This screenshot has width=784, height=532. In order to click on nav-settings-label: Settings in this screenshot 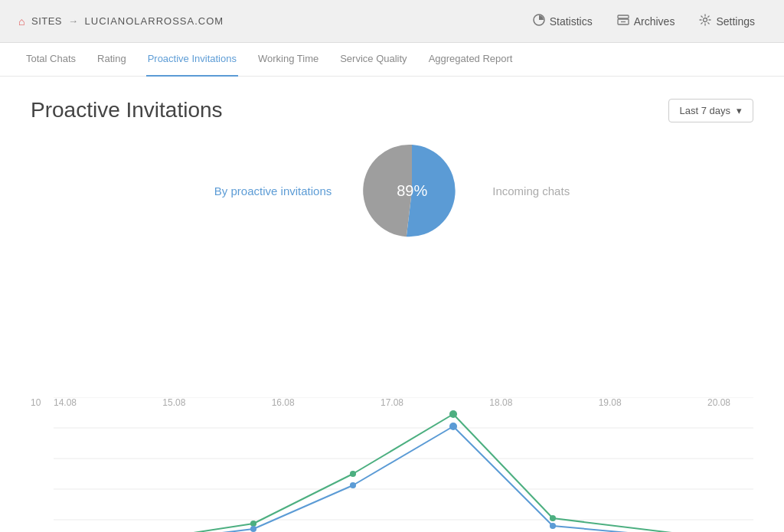, I will do `click(735, 21)`.